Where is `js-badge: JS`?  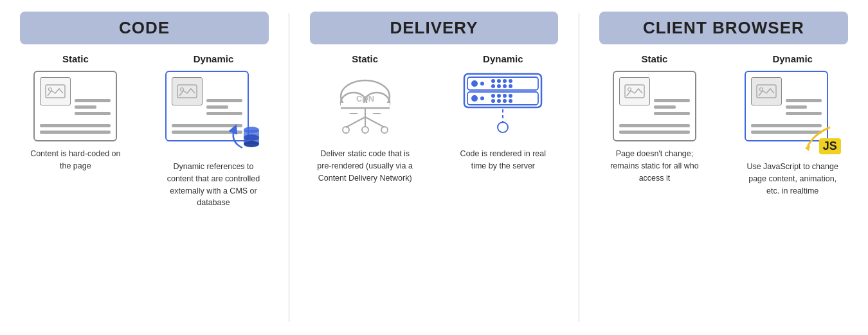
js-badge: JS is located at coordinates (830, 147).